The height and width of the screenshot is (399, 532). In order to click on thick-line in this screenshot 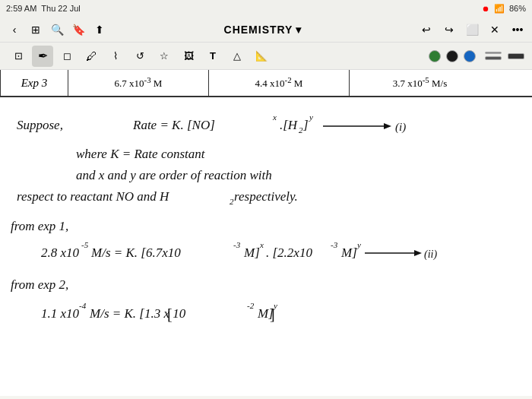, I will do `click(516, 56)`.